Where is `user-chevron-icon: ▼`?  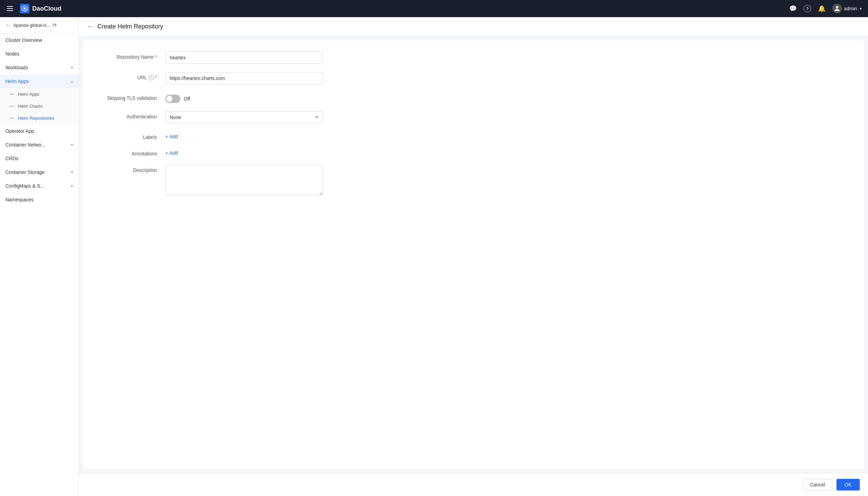 user-chevron-icon: ▼ is located at coordinates (861, 9).